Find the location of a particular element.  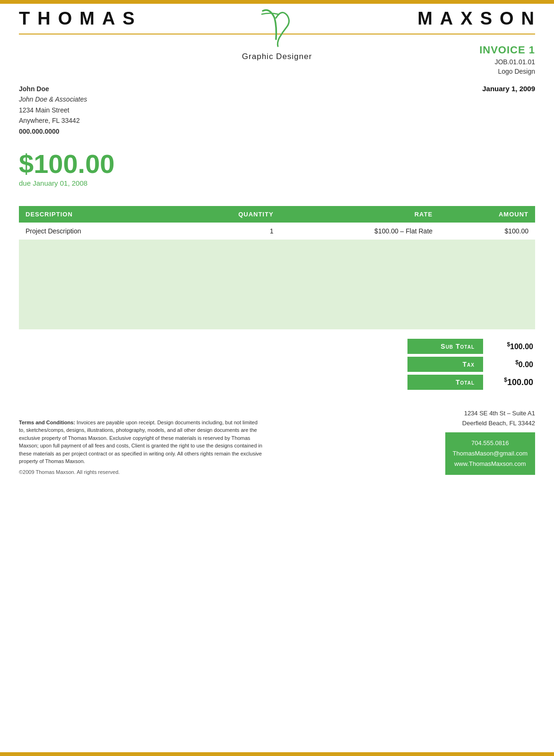

col-quantity: Quantity is located at coordinates (226, 215).